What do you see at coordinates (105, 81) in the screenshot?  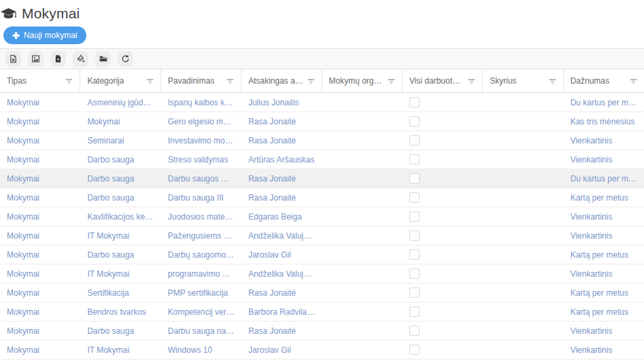 I see `column-label: Kategorija` at bounding box center [105, 81].